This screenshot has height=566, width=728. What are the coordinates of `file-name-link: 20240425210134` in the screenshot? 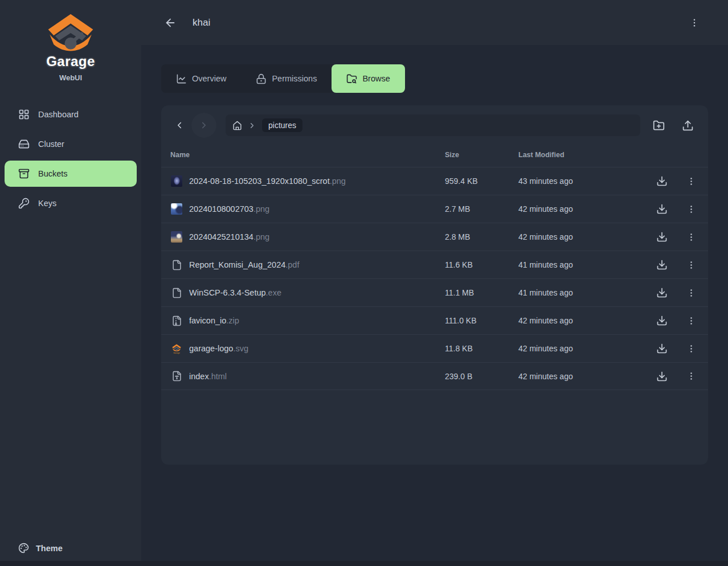 It's located at (221, 237).